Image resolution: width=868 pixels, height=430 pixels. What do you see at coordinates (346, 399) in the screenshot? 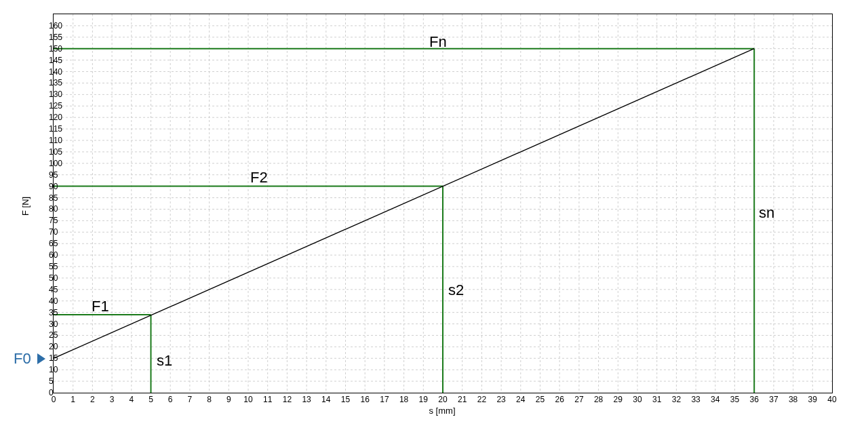
I see `x-tick: 15` at bounding box center [346, 399].